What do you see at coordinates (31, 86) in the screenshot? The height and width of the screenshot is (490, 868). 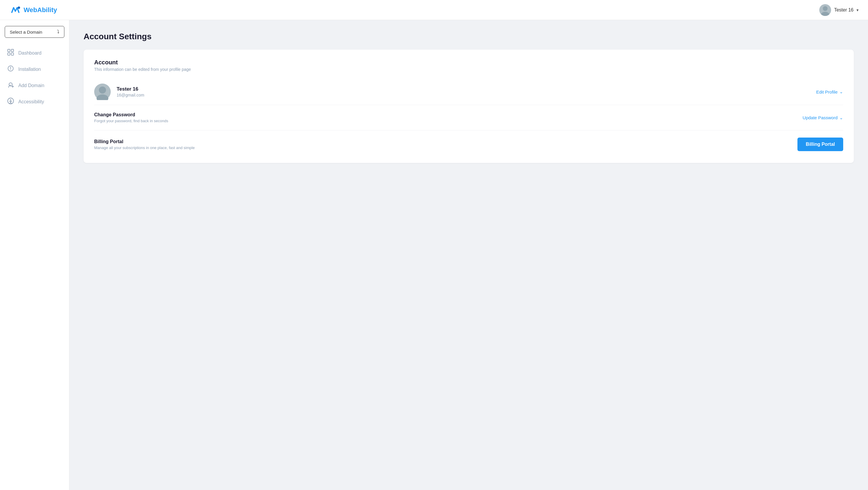 I see `sidebar-item-add-domain-label: Add Domain` at bounding box center [31, 86].